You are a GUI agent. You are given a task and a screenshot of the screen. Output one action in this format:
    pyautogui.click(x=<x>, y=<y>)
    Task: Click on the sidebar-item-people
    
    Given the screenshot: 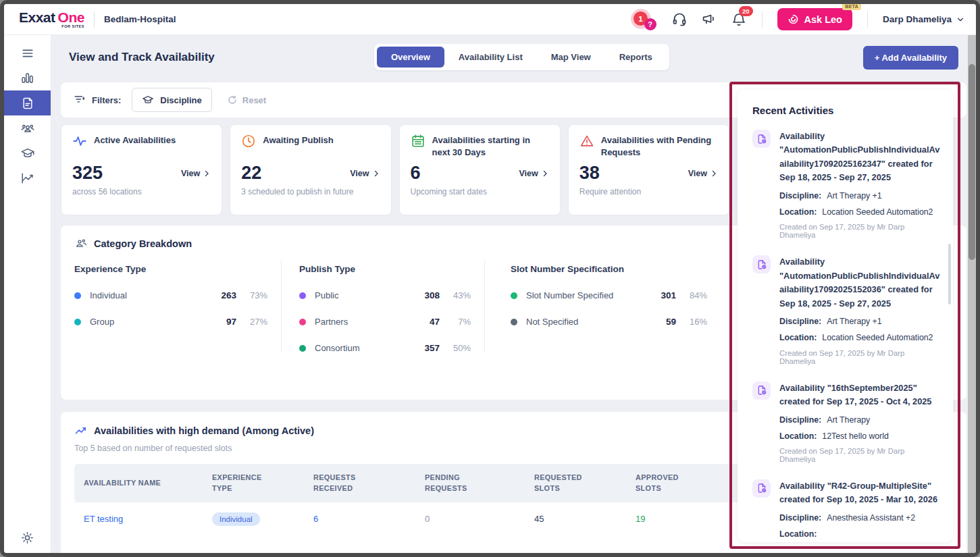 What is the action you would take?
    pyautogui.click(x=27, y=128)
    